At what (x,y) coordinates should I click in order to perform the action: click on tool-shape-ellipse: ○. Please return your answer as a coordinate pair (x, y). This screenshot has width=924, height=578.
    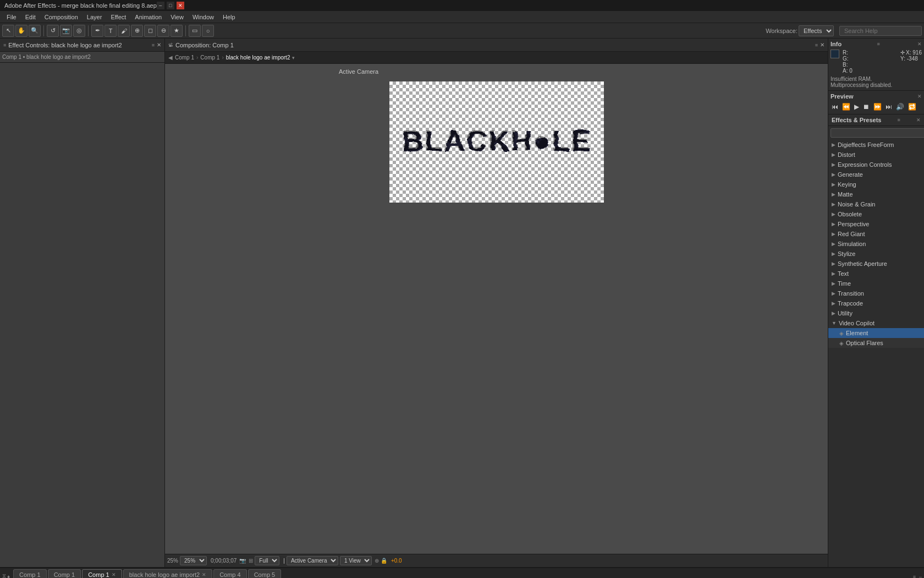
    Looking at the image, I should click on (208, 31).